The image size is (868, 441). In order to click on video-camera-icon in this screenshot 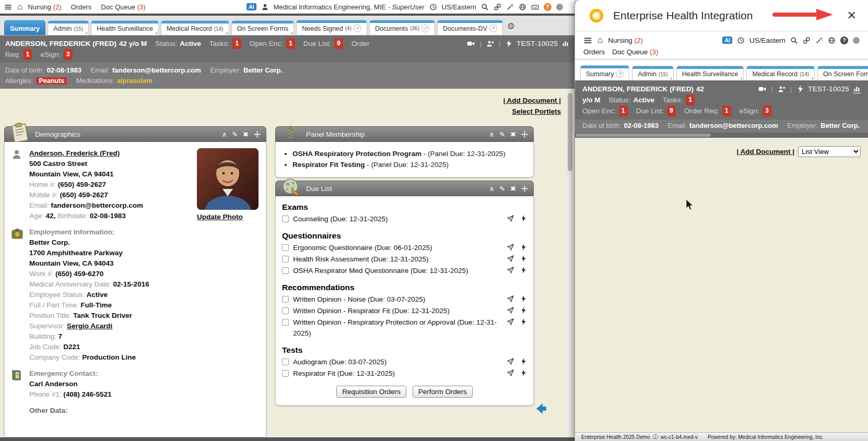, I will do `click(763, 89)`.